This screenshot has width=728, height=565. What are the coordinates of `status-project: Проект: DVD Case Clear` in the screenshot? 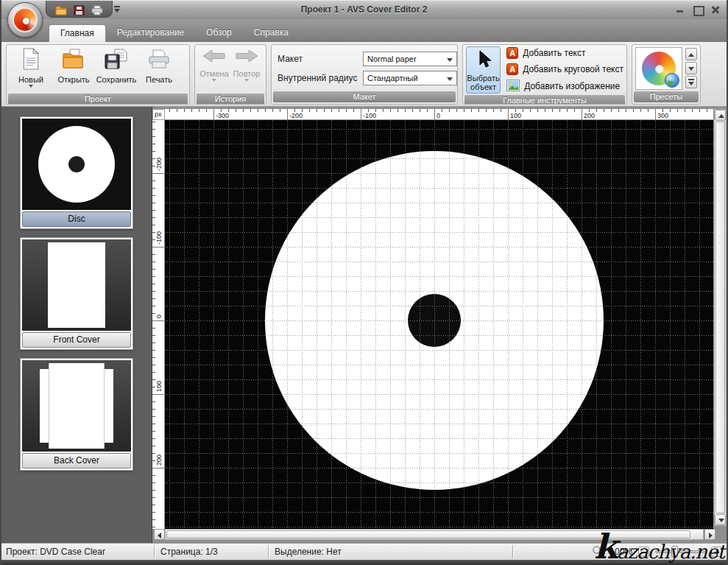 It's located at (56, 552).